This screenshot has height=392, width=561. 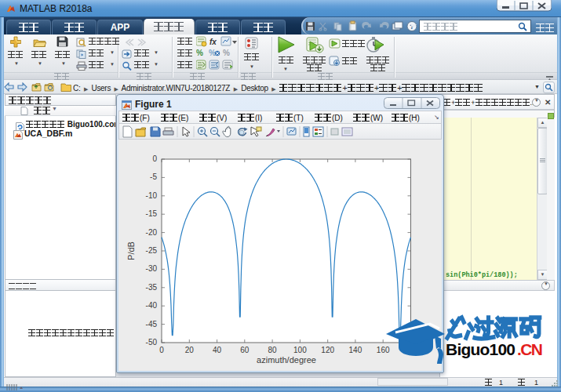 I want to click on svg-text: -20, so click(x=152, y=232).